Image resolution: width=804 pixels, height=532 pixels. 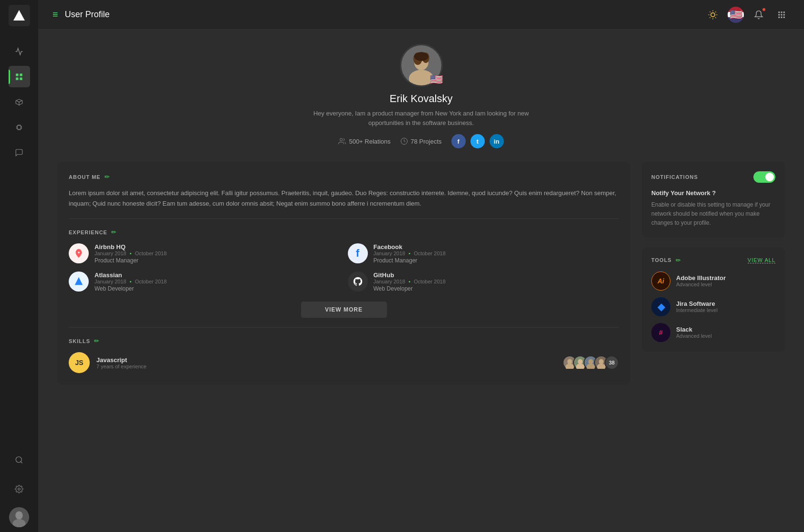 I want to click on sidebar-item-dashboard, so click(x=19, y=76).